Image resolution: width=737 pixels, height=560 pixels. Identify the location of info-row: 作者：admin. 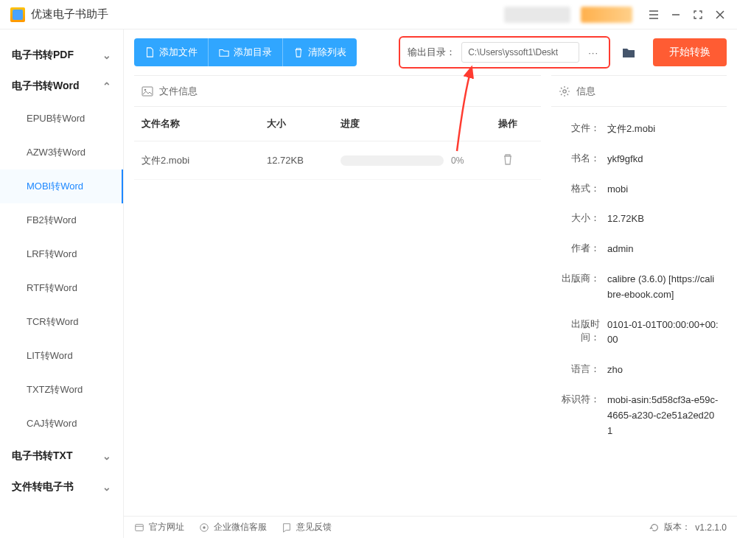
(639, 249).